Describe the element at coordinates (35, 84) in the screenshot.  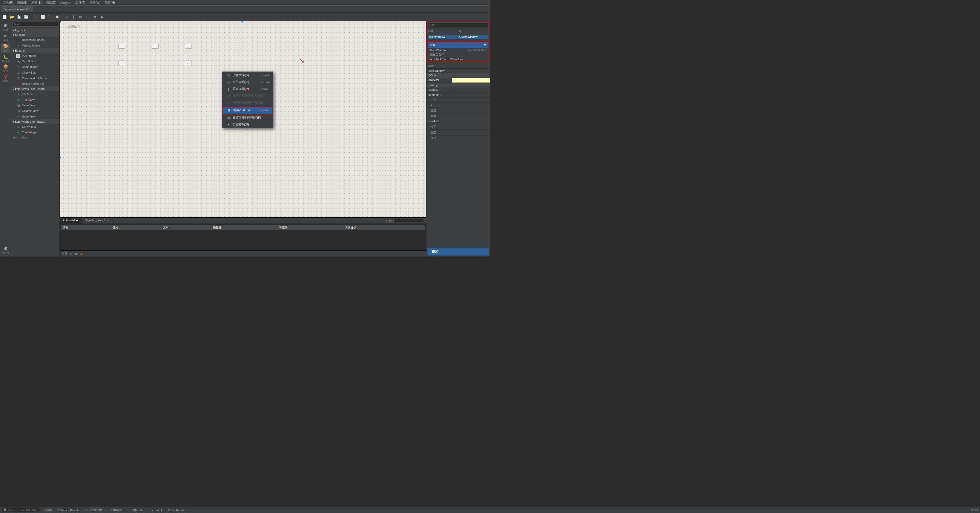
I see `widget-dialogbuttonbox: ✗ Dialog Button Box` at that location.